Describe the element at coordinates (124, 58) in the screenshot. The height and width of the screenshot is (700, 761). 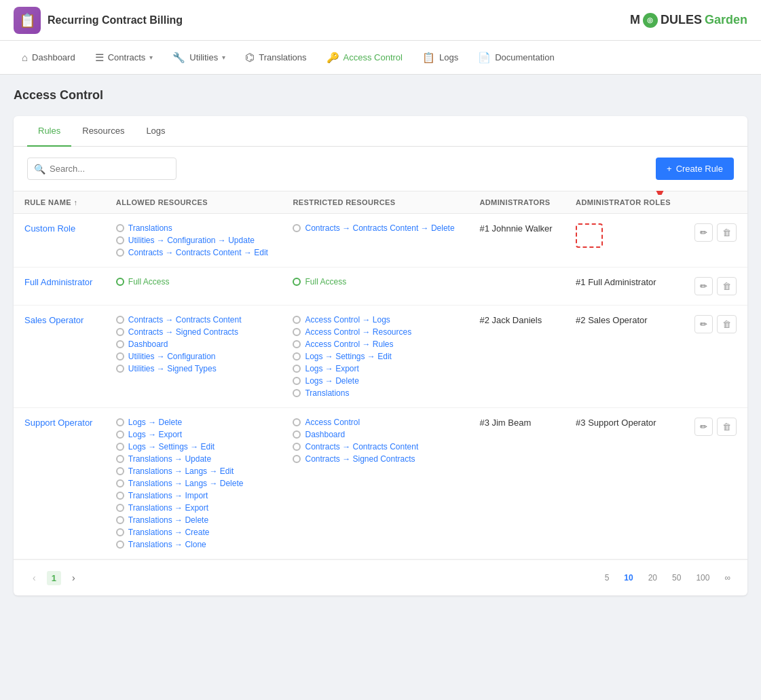
I see `nav-item-contracts: ☰ Contracts ▾` at that location.